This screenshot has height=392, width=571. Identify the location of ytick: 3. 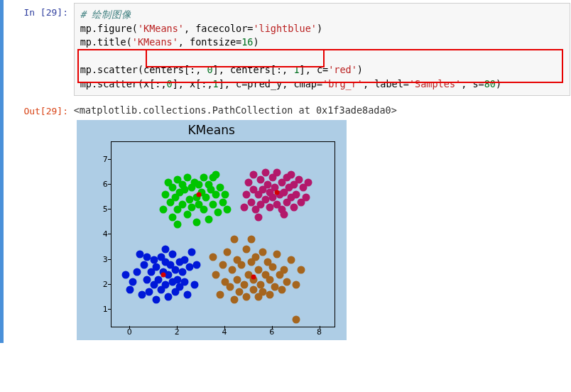
(98, 258).